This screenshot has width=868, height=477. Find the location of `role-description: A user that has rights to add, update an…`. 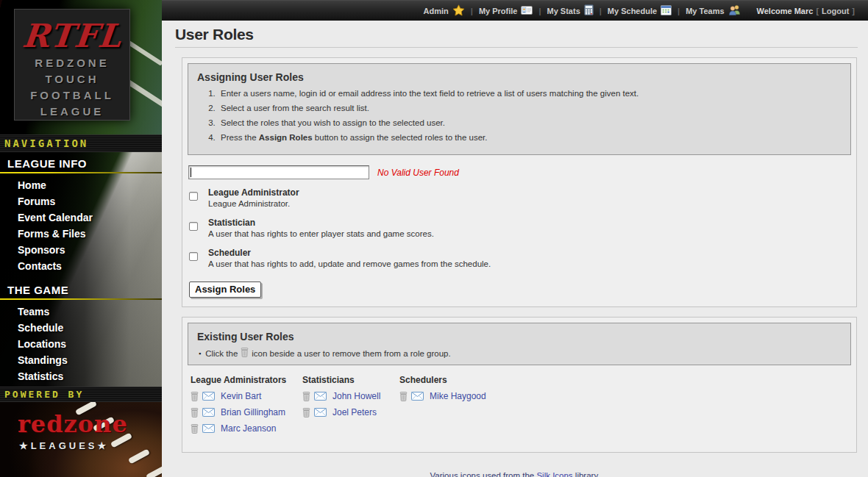

role-description: A user that has rights to add, update an… is located at coordinates (530, 265).